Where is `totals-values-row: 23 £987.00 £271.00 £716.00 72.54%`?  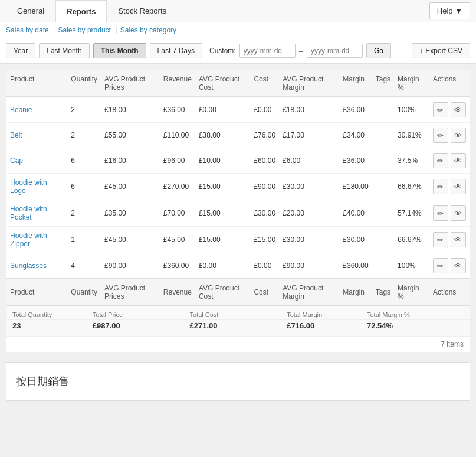 totals-values-row: 23 £987.00 £271.00 £716.00 72.54% is located at coordinates (238, 328).